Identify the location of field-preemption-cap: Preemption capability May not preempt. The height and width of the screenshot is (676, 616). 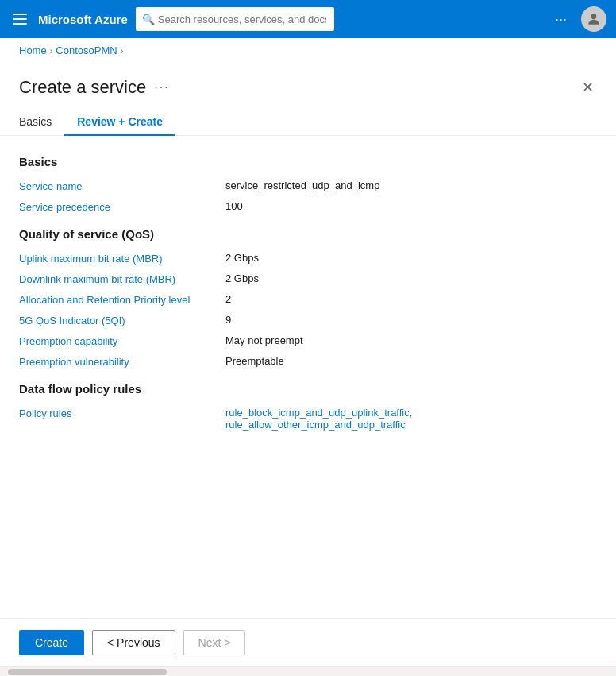
(308, 341).